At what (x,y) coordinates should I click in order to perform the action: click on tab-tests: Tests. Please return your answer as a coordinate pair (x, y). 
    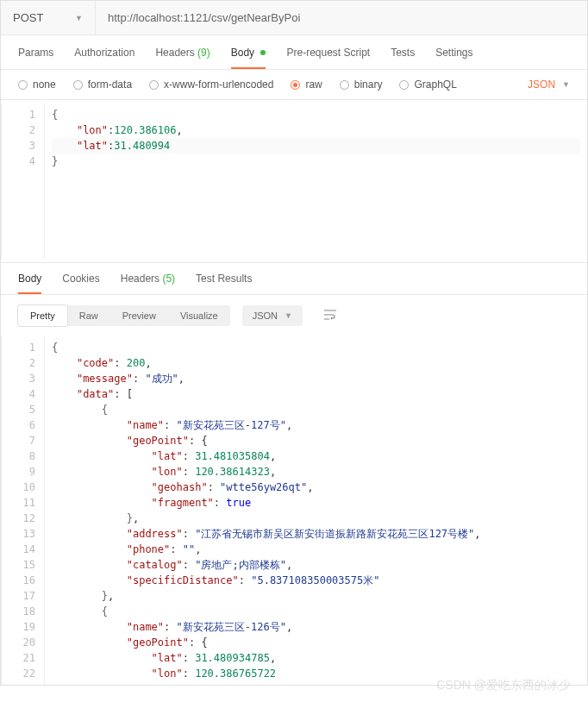
    Looking at the image, I should click on (403, 53).